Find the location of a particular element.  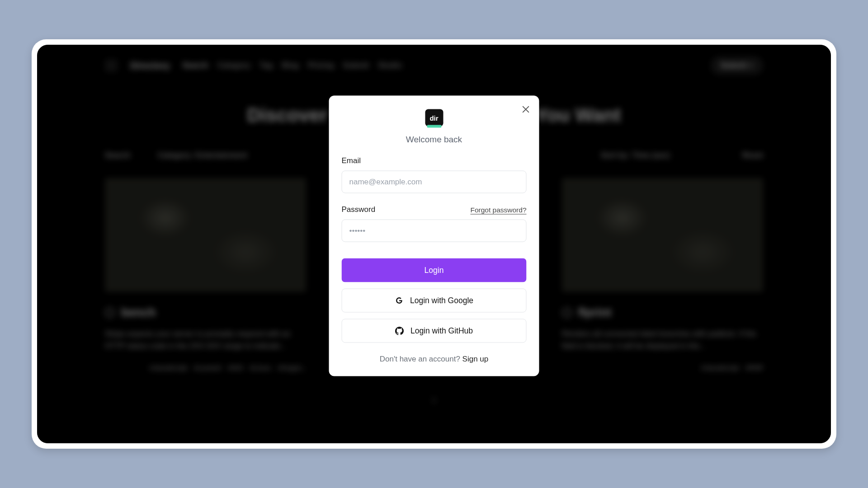

email-label: Email is located at coordinates (352, 161).